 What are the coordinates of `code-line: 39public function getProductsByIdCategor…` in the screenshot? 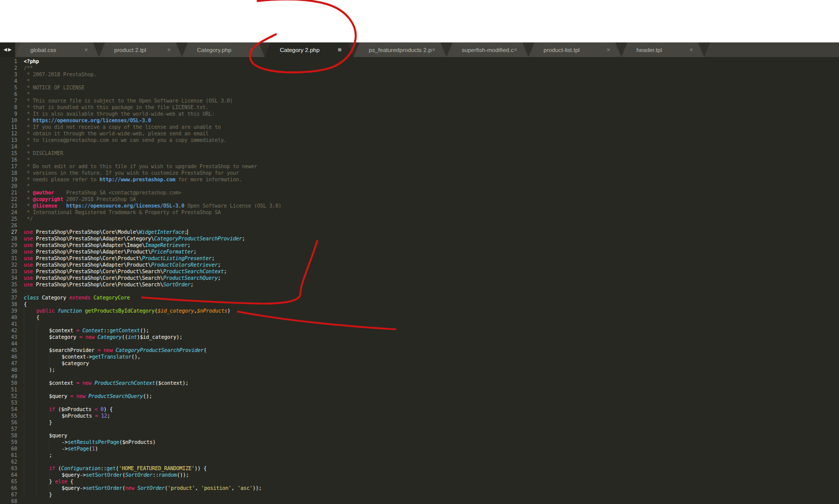 It's located at (419, 311).